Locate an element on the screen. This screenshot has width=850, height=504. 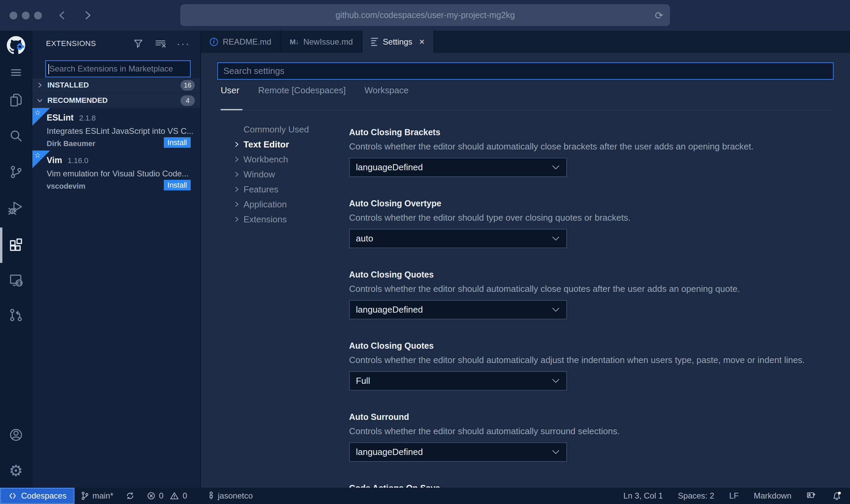
branch-status: main* is located at coordinates (97, 496).